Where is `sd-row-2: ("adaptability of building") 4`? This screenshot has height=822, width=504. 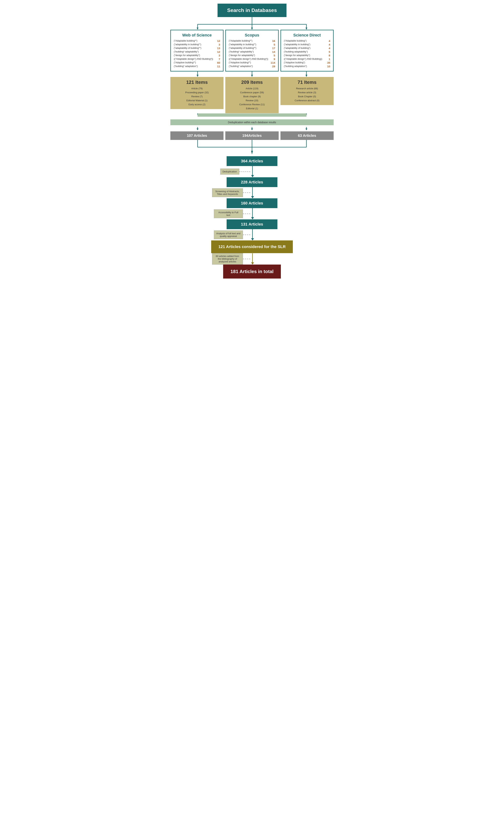
sd-row-2: ("adaptability of building") 4 is located at coordinates (307, 48).